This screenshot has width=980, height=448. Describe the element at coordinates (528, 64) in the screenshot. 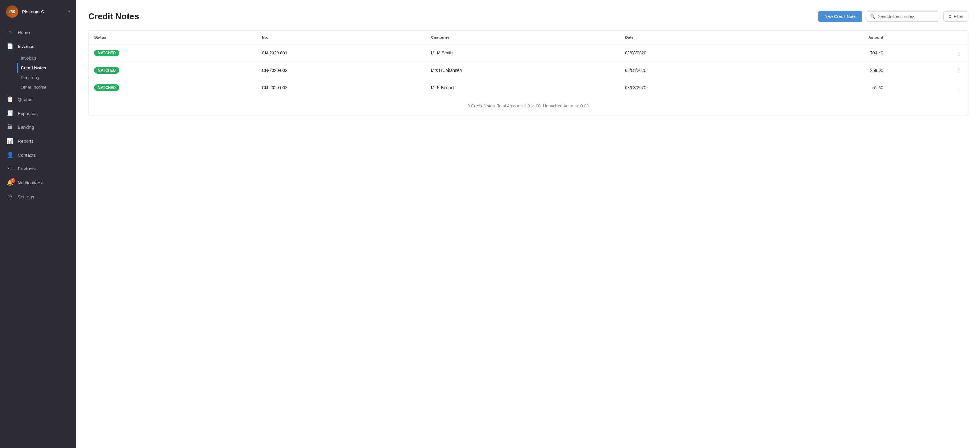

I see `credit-notes-table: Status No. Customer Date ↓` at that location.